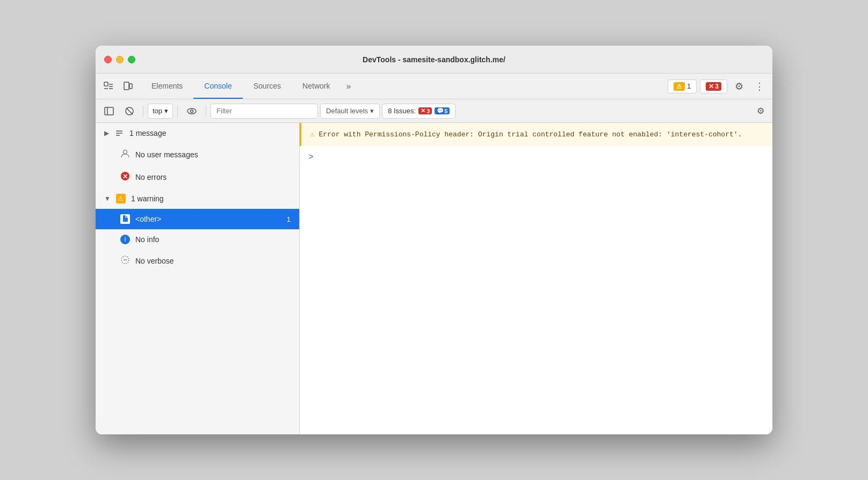  I want to click on sidebar-label-warnings: 1 warning, so click(147, 199).